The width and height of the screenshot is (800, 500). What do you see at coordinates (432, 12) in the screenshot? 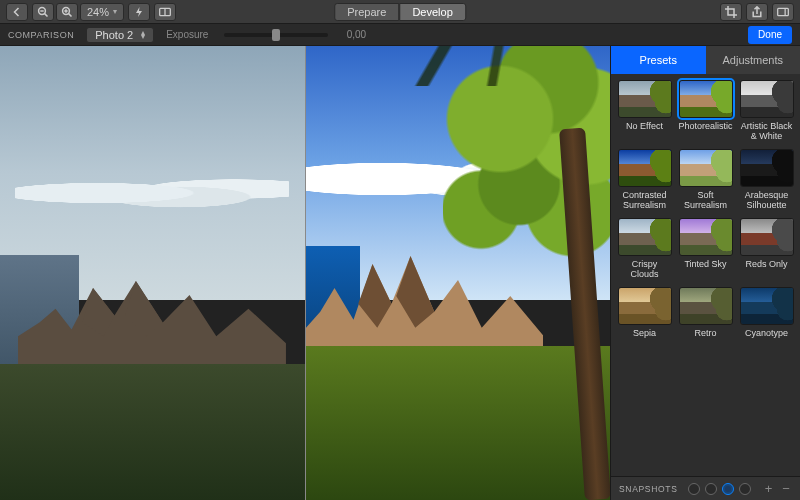
I see `tab-develop: Develop` at bounding box center [432, 12].